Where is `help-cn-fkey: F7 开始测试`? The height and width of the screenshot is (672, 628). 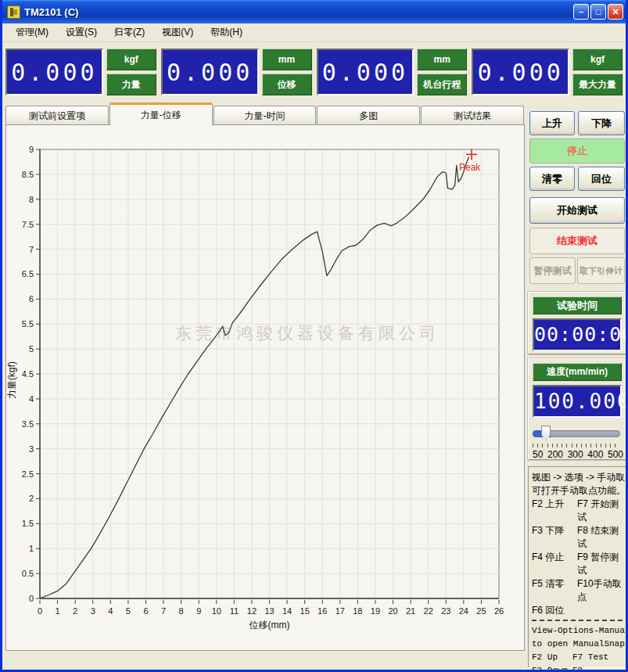
help-cn-fkey: F7 开始测试 is located at coordinates (600, 511).